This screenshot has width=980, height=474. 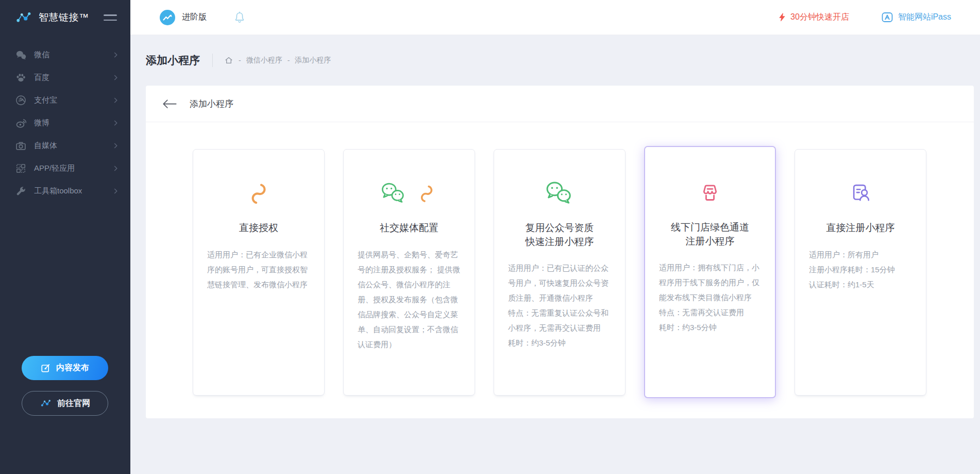 I want to click on paw-icon, so click(x=21, y=77).